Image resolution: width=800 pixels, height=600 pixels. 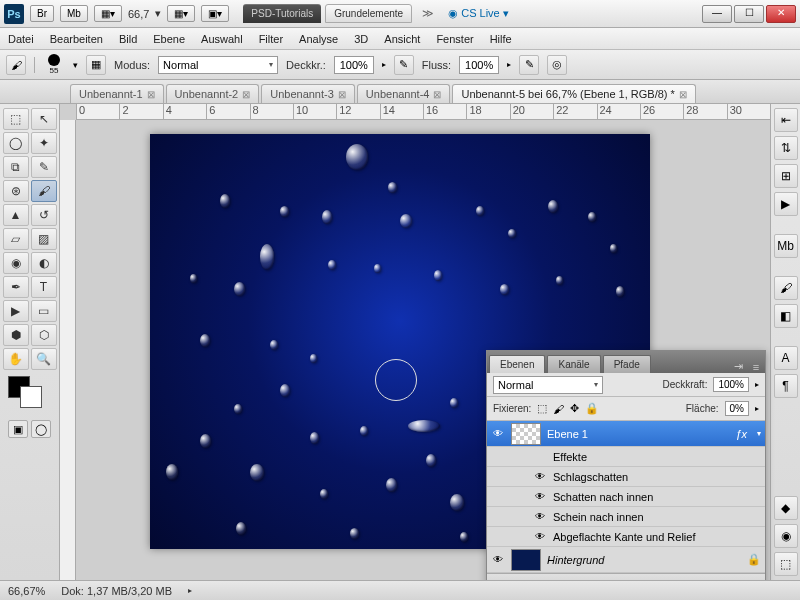 I want to click on menu-filter: Filter, so click(x=271, y=39).